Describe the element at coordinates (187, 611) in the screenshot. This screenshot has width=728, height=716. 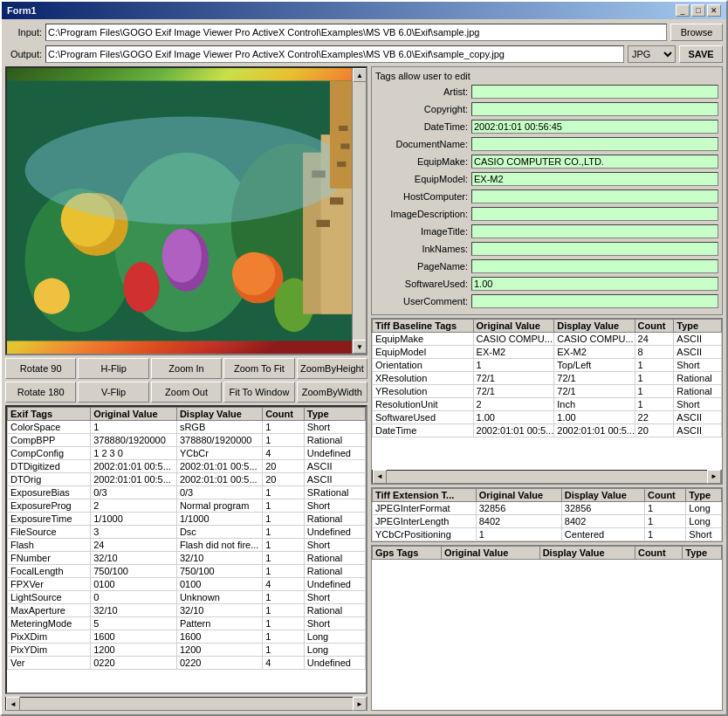
I see `table-row: MaxAperture32/1032/101Rational` at that location.